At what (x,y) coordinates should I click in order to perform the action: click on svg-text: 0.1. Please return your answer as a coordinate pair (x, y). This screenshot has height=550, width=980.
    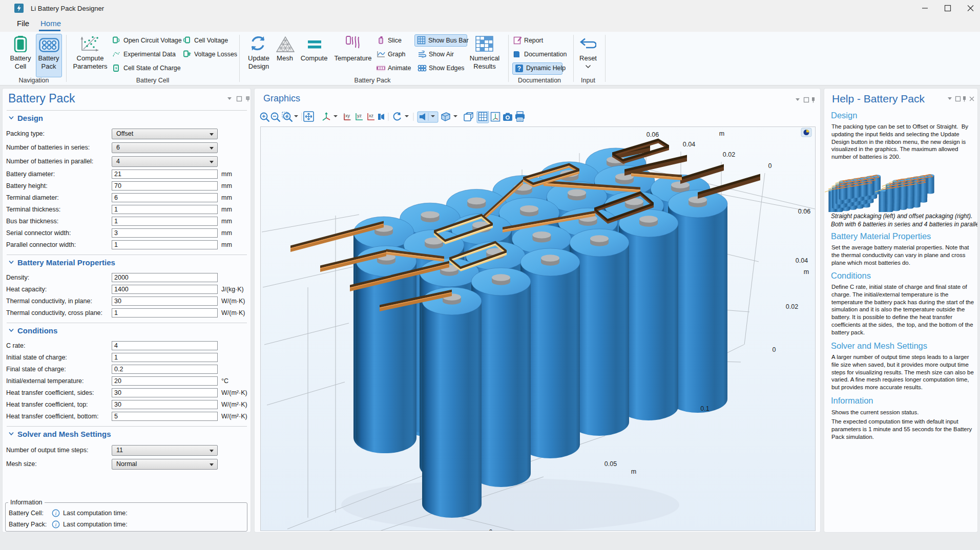
    Looking at the image, I should click on (705, 409).